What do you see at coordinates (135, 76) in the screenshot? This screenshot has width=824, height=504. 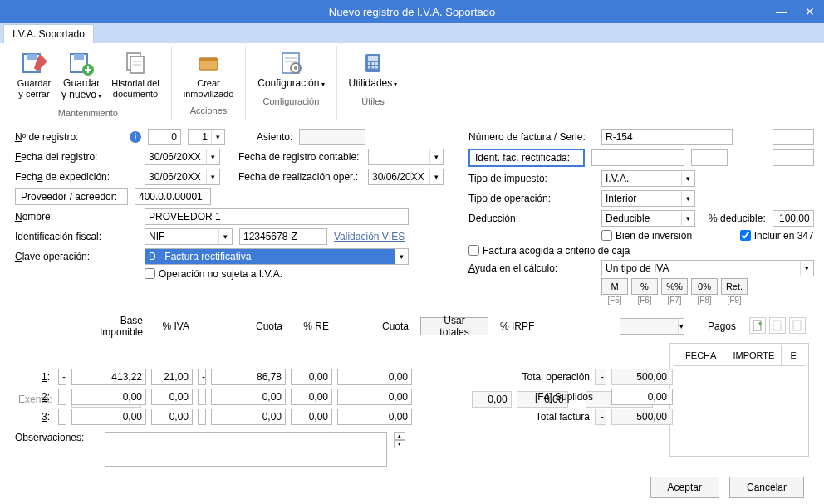 I see `doc-history-button: Historial deldocumento` at bounding box center [135, 76].